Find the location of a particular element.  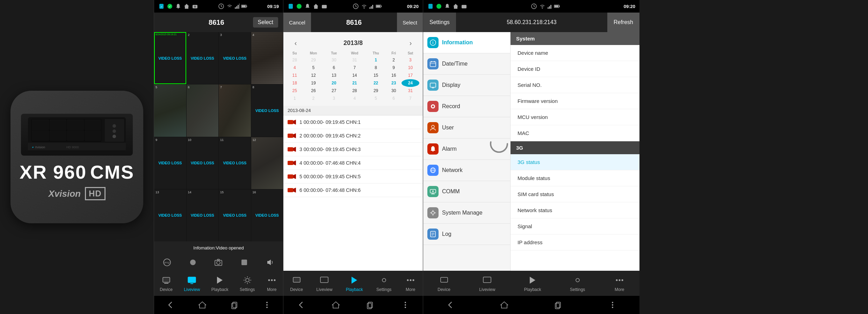

back-btn-lv is located at coordinates (170, 305).